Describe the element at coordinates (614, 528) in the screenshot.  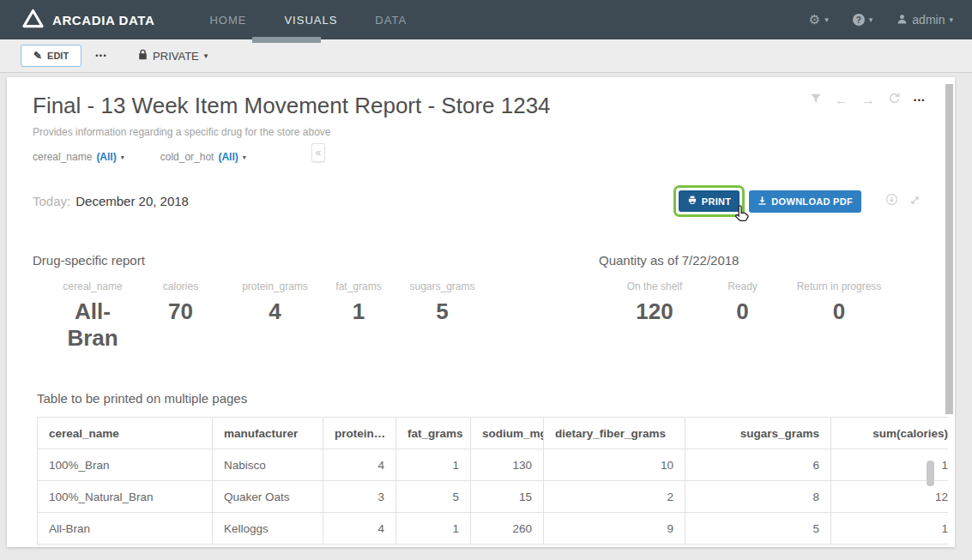
I see `cell: 9` at that location.